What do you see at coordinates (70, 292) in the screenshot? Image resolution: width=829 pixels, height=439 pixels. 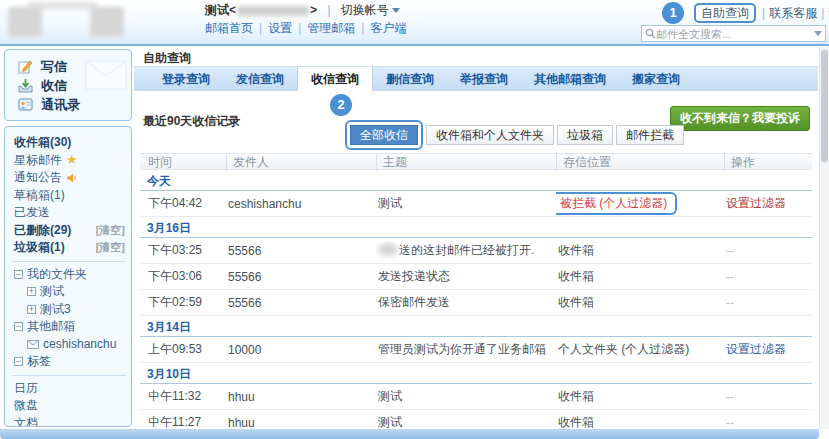 I see `sidebar-item-folder-test: +测试` at bounding box center [70, 292].